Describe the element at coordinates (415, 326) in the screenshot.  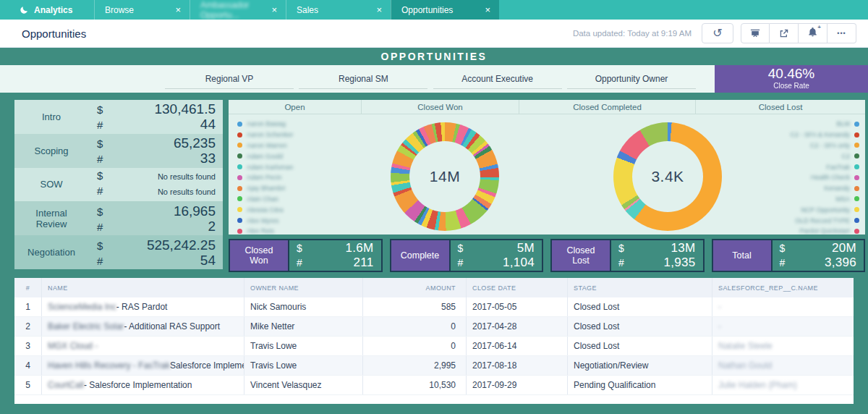
I see `amount-cell: 0` at that location.